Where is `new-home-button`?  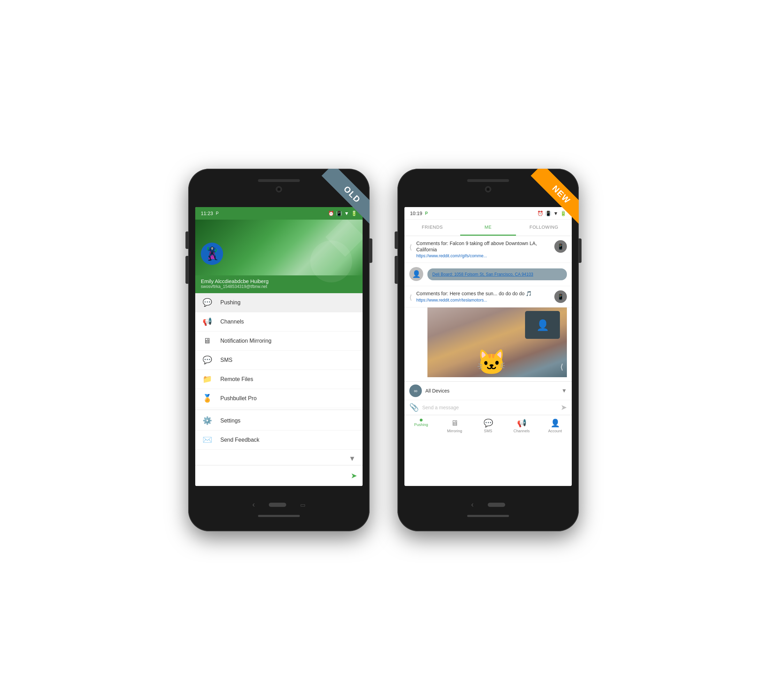
new-home-button is located at coordinates (496, 504).